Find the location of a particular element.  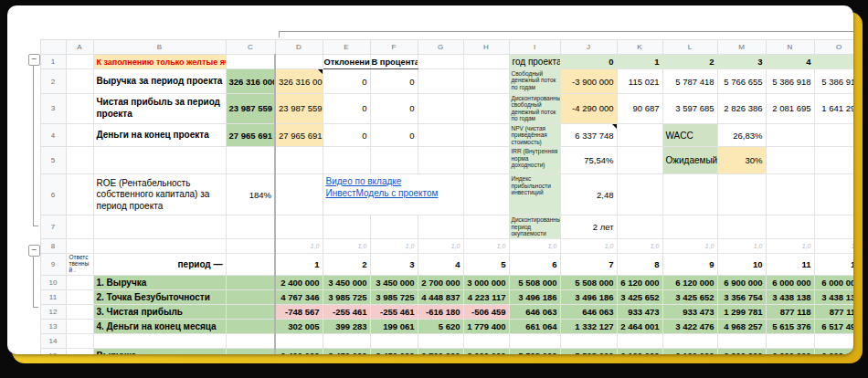

cash-eom-cell: 1 779 400 is located at coordinates (486, 326).